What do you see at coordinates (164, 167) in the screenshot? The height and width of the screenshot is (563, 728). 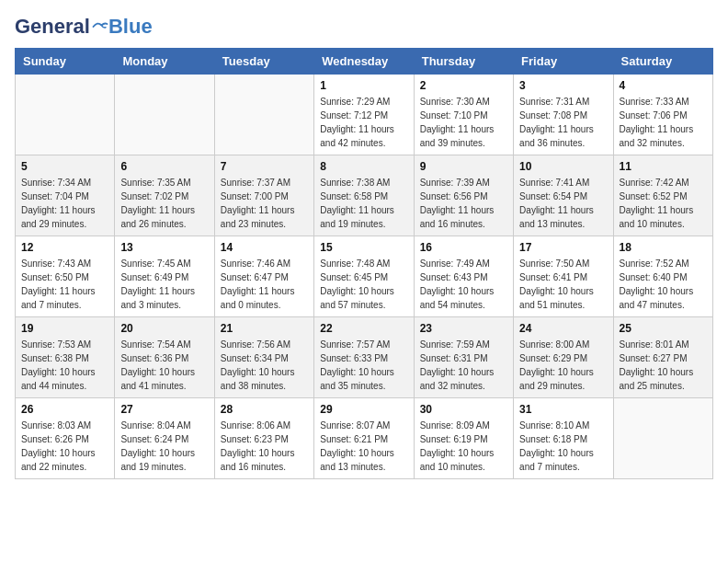 I see `day-number: 6` at bounding box center [164, 167].